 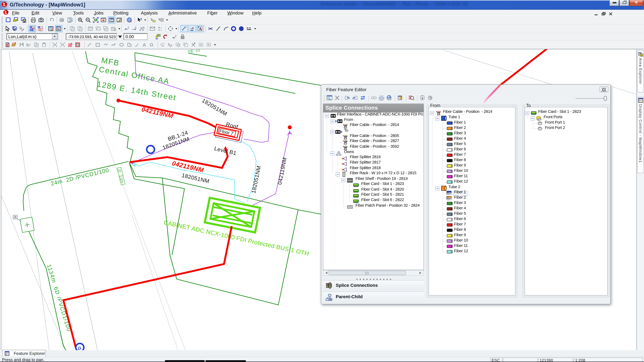 What do you see at coordinates (256, 179) in the screenshot?
I see `svg-text: 182051NM` at bounding box center [256, 179].